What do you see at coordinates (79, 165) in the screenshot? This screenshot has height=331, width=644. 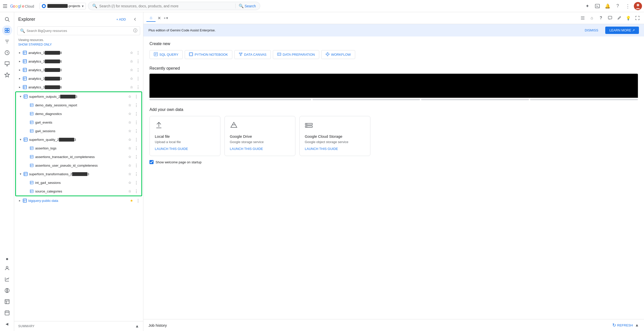 I see `tree-item-assertions-user: assertions_user_pseudo_id_completeness ☆…` at bounding box center [79, 165].